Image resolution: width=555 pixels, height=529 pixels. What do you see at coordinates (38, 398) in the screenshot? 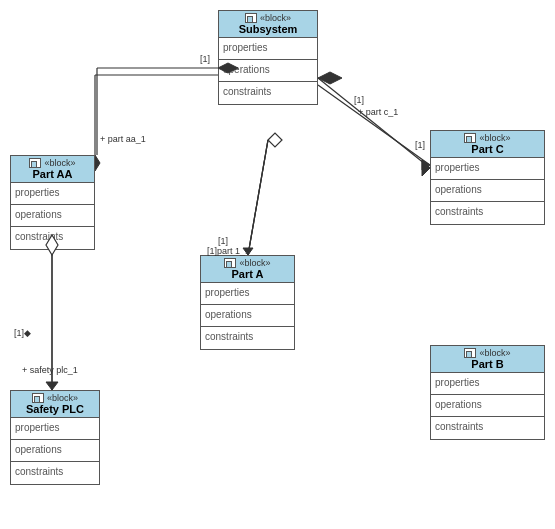
I see `block-icon-safety-plc` at bounding box center [38, 398].